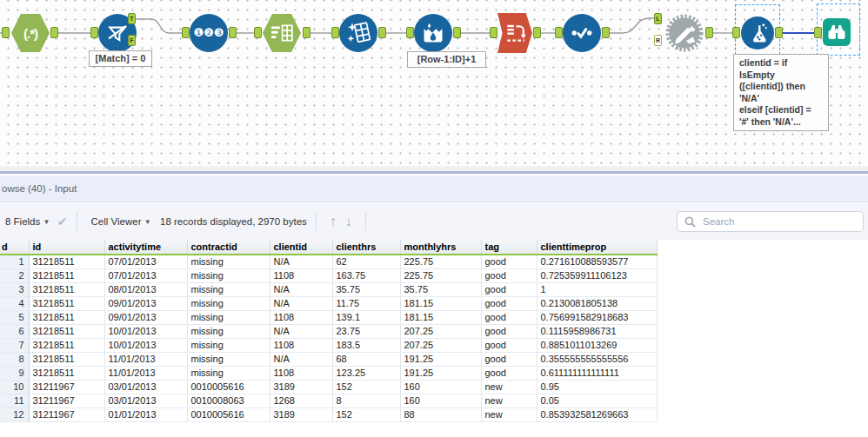  What do you see at coordinates (282, 33) in the screenshot?
I see `tool-select` at bounding box center [282, 33].